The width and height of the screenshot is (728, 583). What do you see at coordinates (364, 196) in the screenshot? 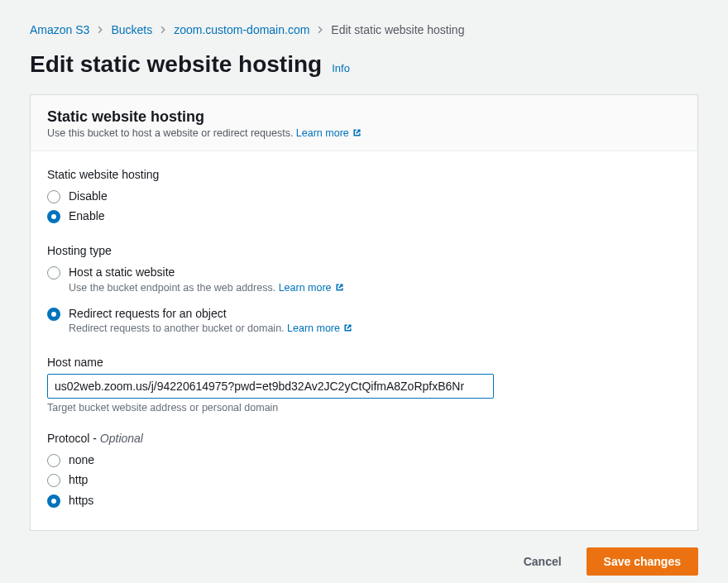
I see `radio-disable: Disable` at bounding box center [364, 196].